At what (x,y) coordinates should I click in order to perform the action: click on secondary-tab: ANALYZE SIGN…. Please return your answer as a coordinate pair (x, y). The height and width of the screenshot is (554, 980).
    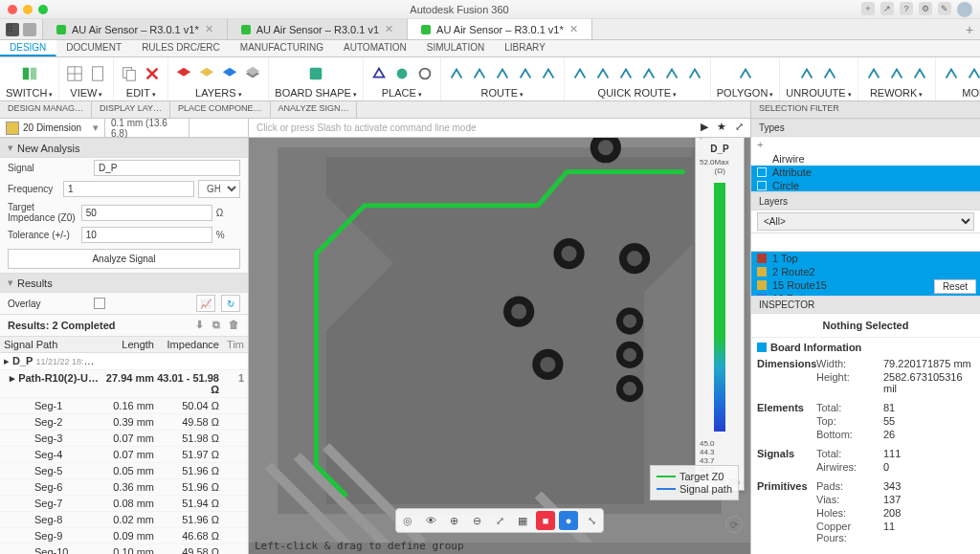
    Looking at the image, I should click on (314, 109).